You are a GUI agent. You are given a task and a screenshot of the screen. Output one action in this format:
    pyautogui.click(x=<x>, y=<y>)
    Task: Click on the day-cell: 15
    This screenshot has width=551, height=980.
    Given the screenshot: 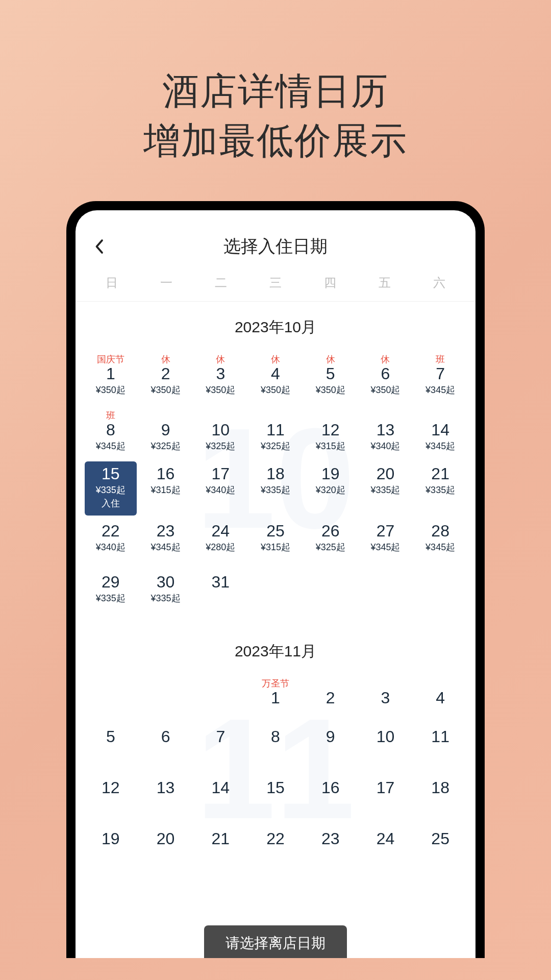 What is the action you would take?
    pyautogui.click(x=276, y=799)
    